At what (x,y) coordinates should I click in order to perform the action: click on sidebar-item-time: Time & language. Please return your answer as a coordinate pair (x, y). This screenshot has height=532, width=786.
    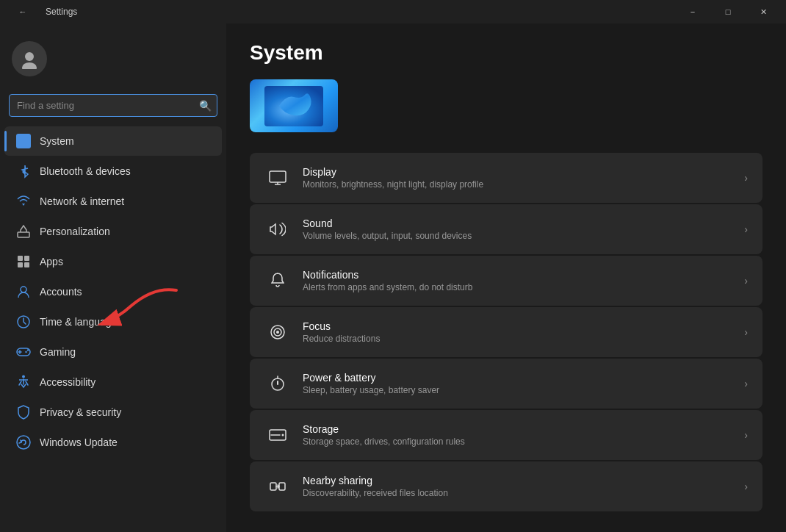
    Looking at the image, I should click on (113, 322).